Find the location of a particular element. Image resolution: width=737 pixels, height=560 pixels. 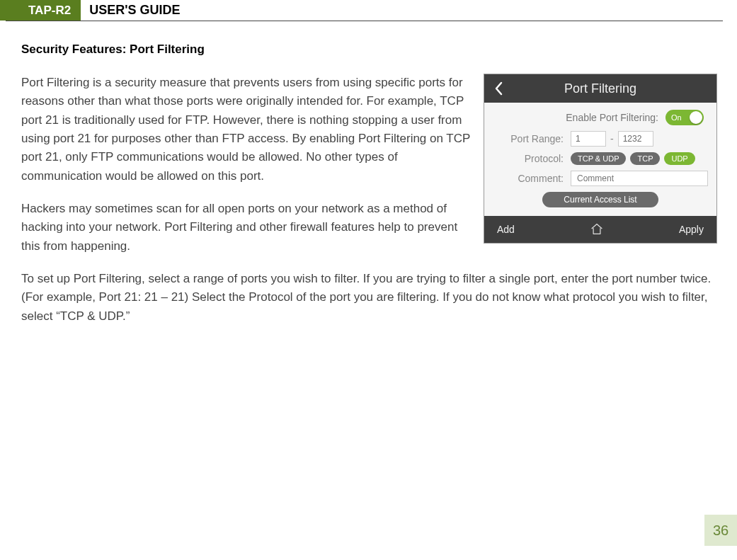

add-button: Add is located at coordinates (505, 229).